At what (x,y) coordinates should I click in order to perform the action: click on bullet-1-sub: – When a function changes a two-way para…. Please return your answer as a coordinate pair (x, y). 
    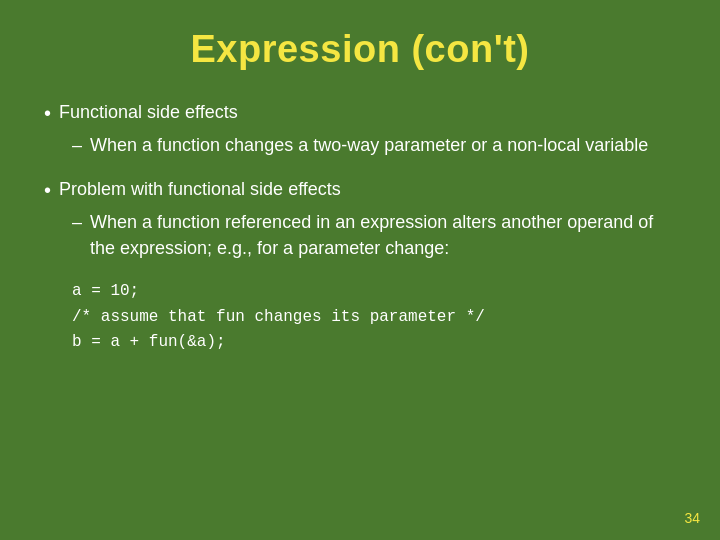
    Looking at the image, I should click on (374, 145).